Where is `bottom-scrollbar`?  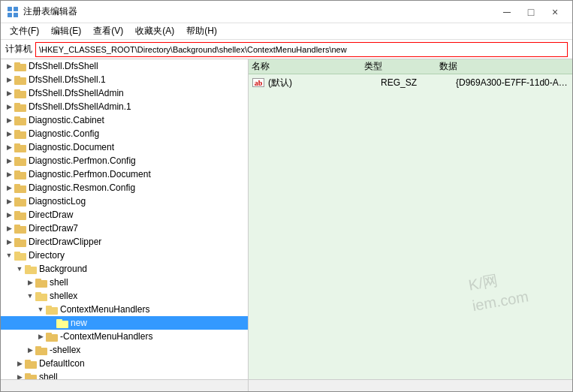 bottom-scrollbar is located at coordinates (287, 385).